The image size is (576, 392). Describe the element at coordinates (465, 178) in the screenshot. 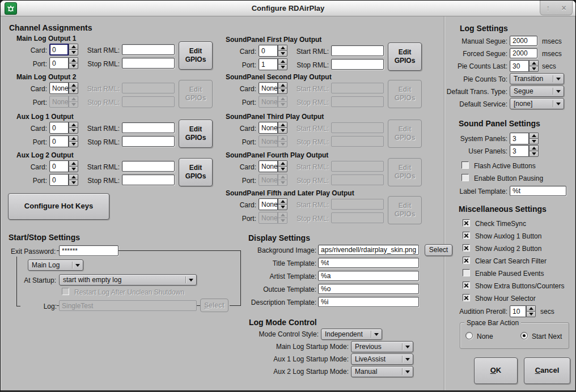

I see `enable-button-pausing-checkbox` at that location.